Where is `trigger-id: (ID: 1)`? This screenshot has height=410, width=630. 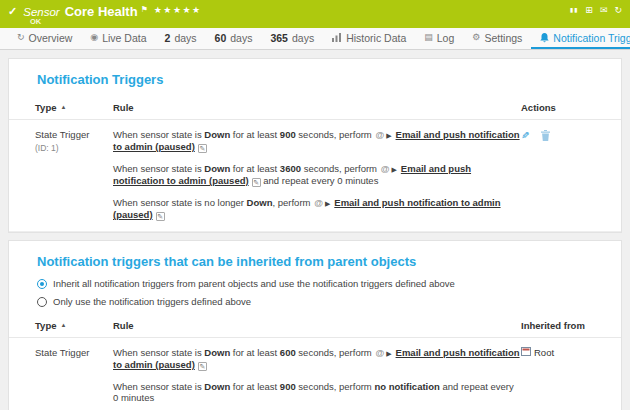 trigger-id: (ID: 1) is located at coordinates (74, 148).